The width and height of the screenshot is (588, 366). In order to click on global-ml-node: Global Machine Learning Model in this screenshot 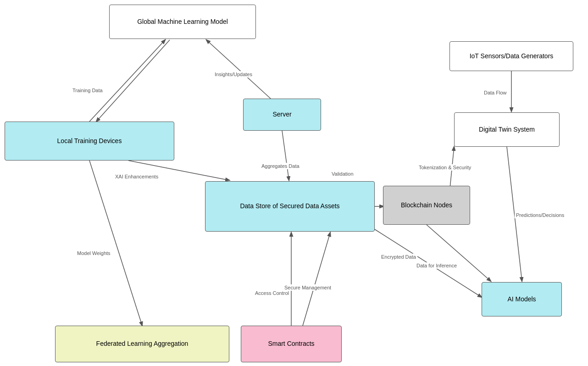, I will do `click(183, 22)`.